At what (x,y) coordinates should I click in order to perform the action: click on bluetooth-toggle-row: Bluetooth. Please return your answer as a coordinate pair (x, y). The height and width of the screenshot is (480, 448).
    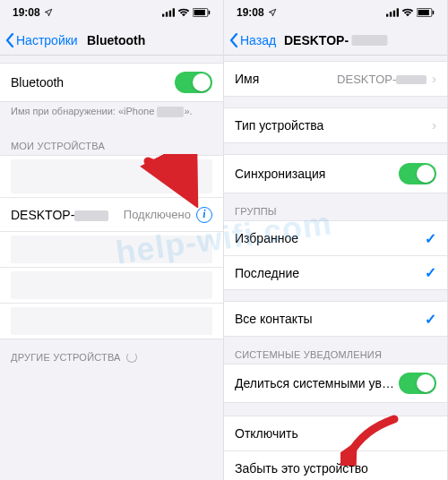
    Looking at the image, I should click on (111, 82).